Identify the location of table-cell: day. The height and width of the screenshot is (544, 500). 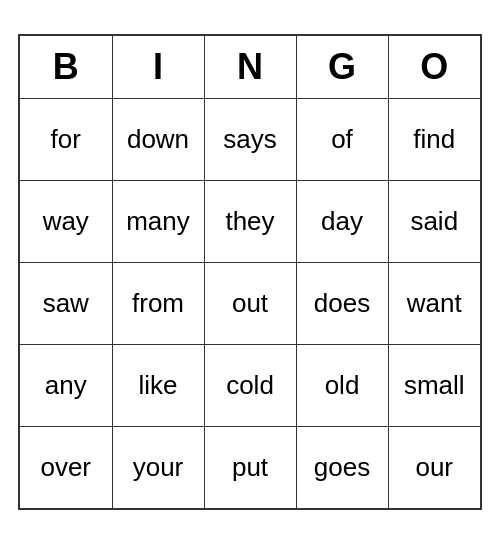
(342, 221).